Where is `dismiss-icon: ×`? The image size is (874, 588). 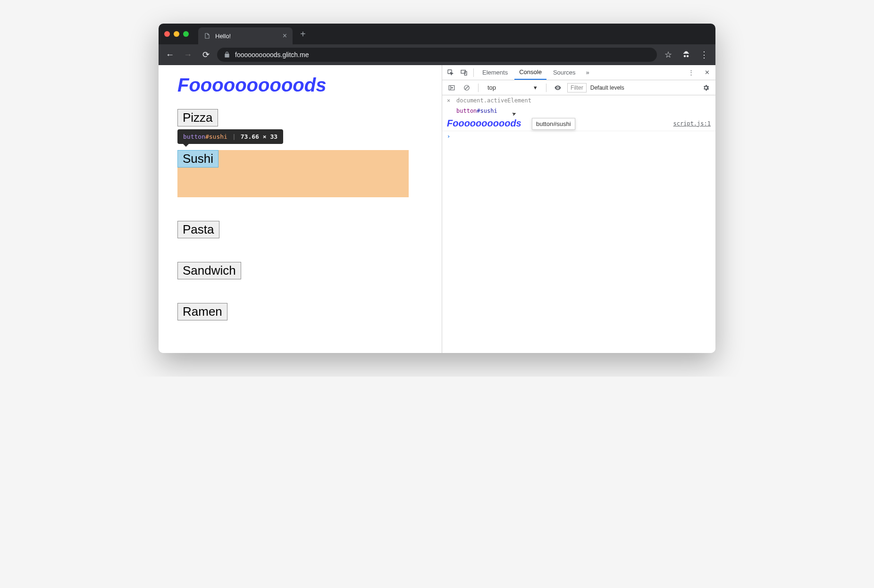 dismiss-icon: × is located at coordinates (449, 101).